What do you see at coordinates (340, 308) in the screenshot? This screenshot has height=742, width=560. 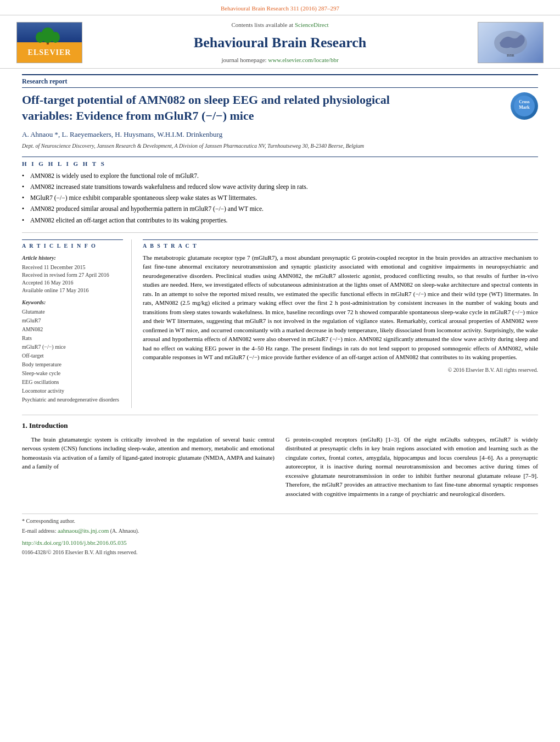 I see `abstract-text: The metabotropic glutamate receptor type…` at bounding box center [340, 308].